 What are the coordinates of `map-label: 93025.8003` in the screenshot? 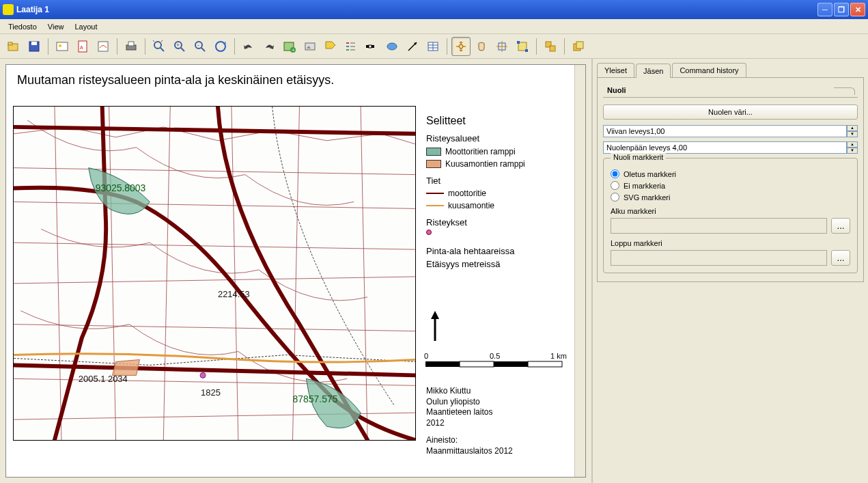 It's located at (121, 188).